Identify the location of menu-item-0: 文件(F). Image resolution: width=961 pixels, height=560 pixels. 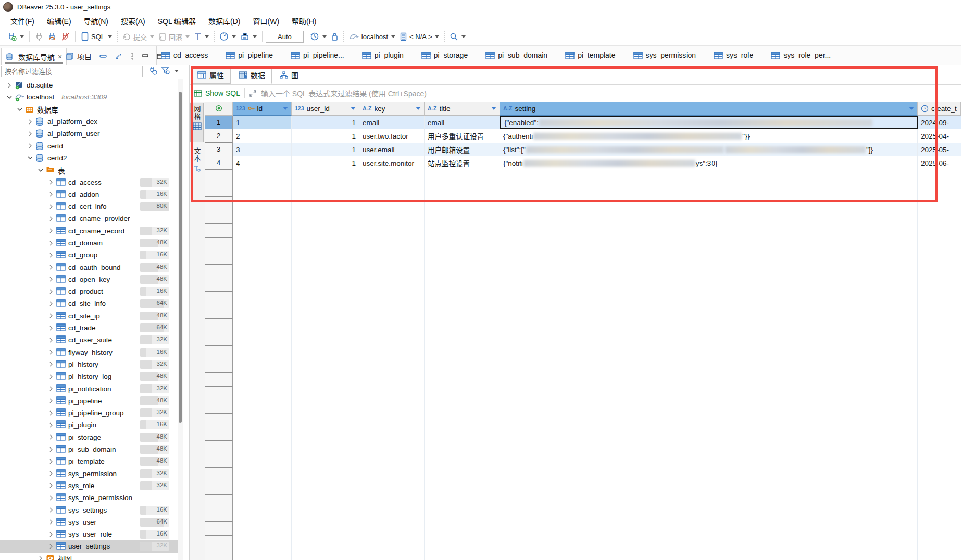
(22, 21).